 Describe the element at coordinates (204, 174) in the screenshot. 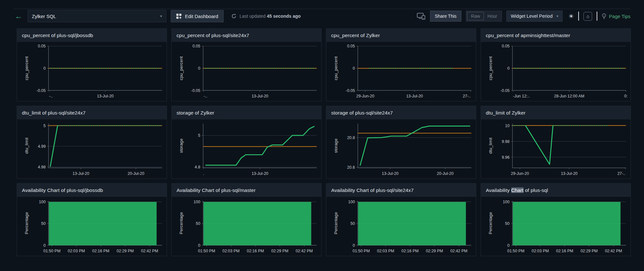

I see `x-tick-label: .` at that location.